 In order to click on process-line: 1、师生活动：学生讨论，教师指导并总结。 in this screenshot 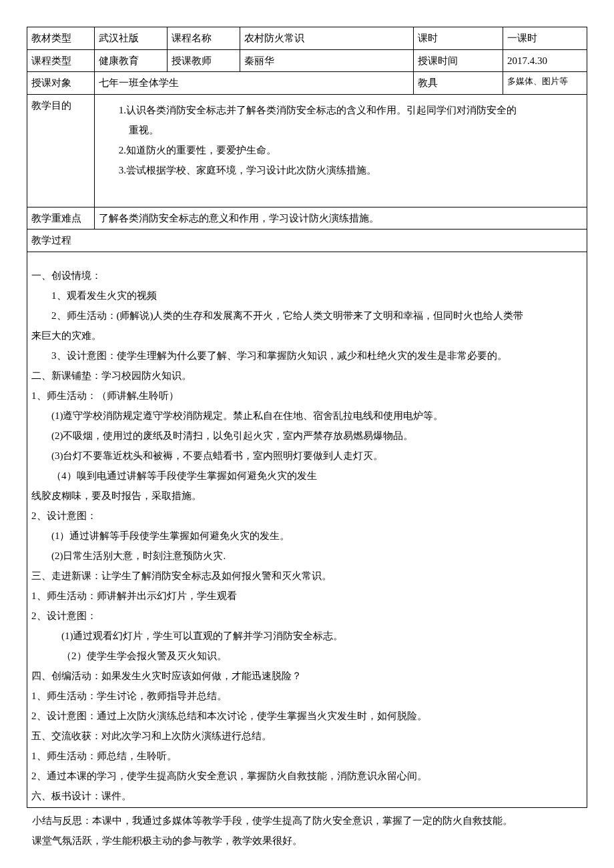, I will do `click(307, 696)`.